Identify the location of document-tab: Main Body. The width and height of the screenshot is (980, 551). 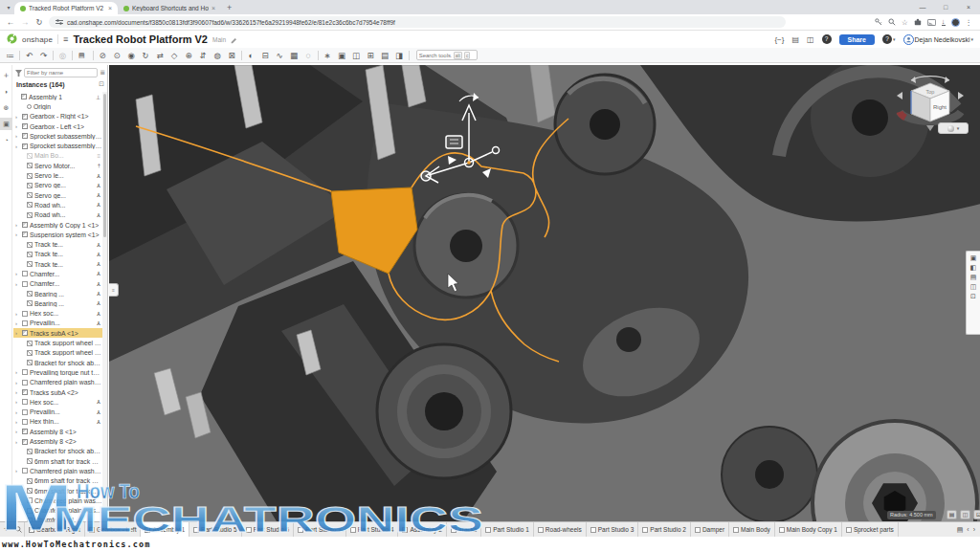
(752, 530).